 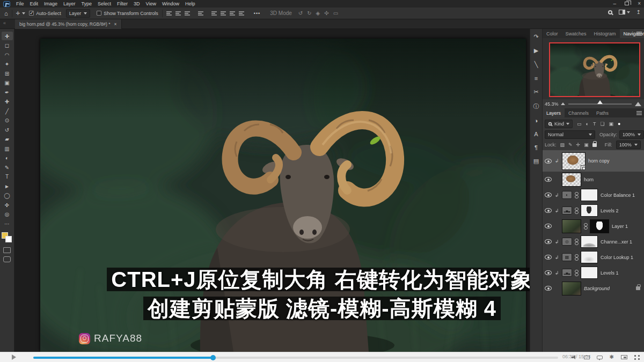 What do you see at coordinates (637, 357) in the screenshot?
I see `fullscreen-icon` at bounding box center [637, 357].